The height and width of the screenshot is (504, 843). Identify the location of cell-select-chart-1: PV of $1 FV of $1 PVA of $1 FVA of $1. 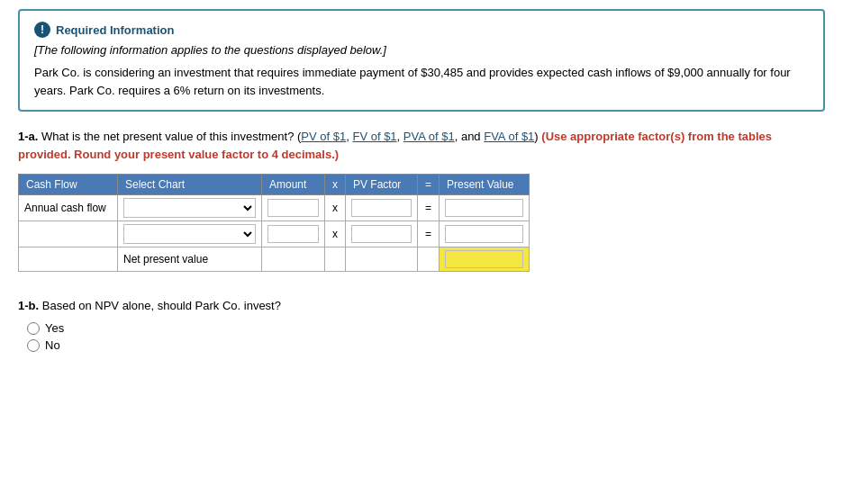
(190, 209).